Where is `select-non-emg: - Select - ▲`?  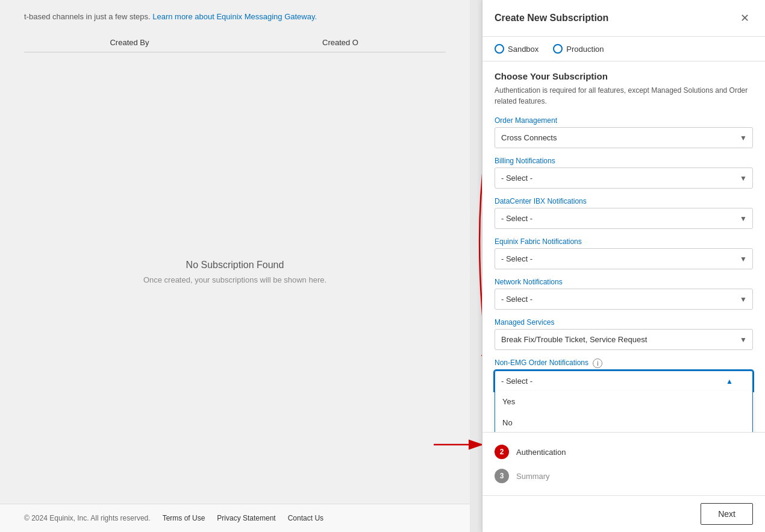
select-non-emg: - Select - ▲ is located at coordinates (624, 381).